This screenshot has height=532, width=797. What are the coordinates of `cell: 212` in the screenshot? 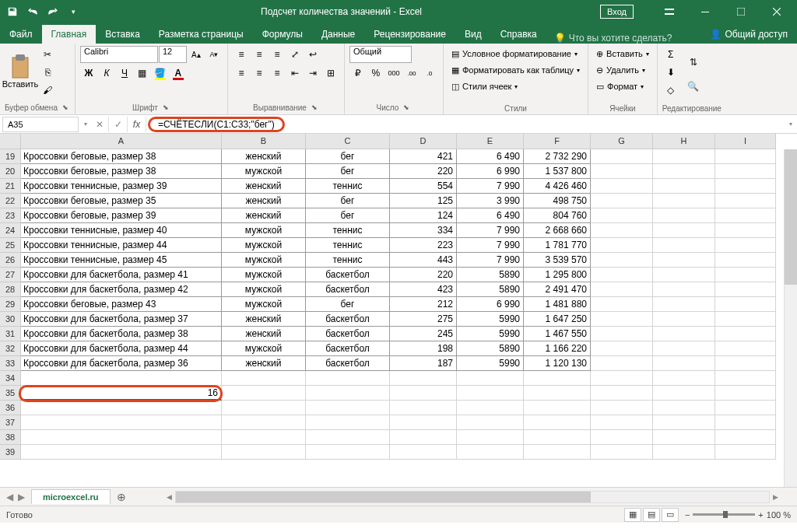 It's located at (423, 305).